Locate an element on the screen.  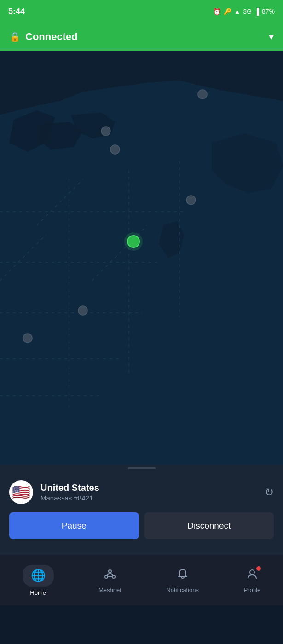
home-label: Home is located at coordinates (38, 592).